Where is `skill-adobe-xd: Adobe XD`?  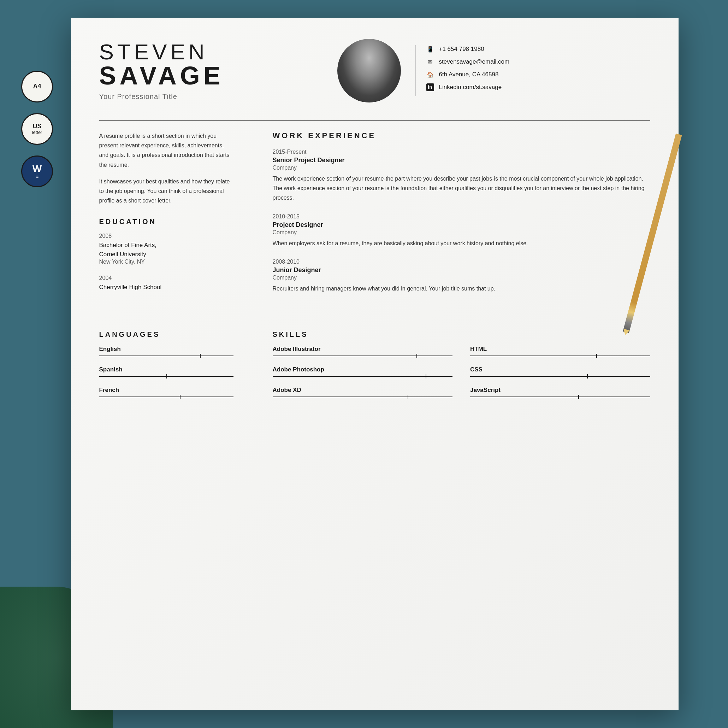
skill-adobe-xd: Adobe XD is located at coordinates (363, 392).